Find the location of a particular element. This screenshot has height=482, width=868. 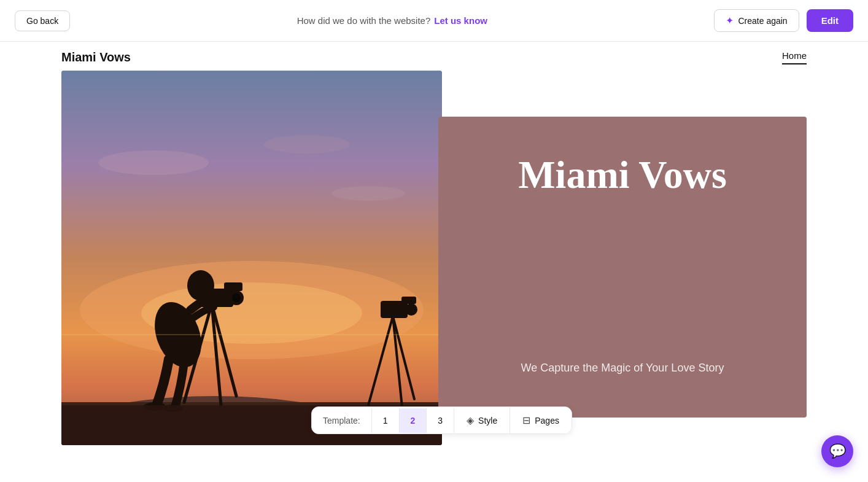

chat-icon: 💬 is located at coordinates (837, 451).